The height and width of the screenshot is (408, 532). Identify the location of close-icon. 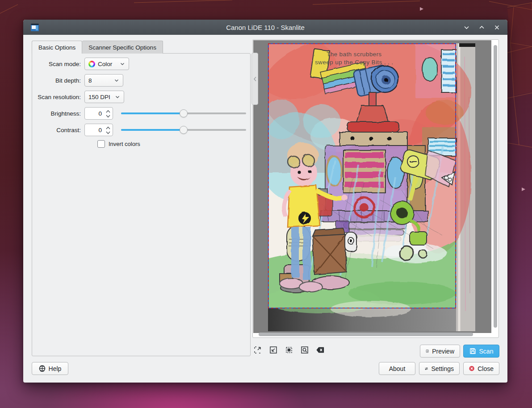
(497, 27).